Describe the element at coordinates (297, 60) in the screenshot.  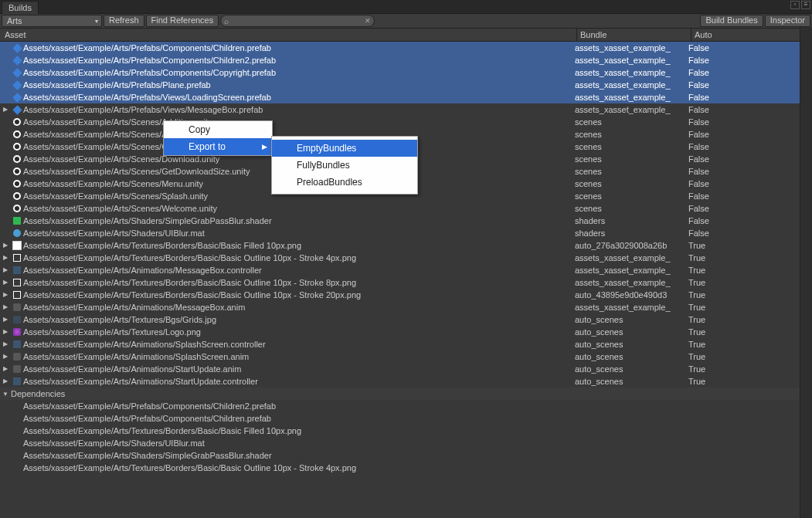
I see `asset-path: Assets/xasset/Example/Arts/Prefabs/Compo…` at that location.